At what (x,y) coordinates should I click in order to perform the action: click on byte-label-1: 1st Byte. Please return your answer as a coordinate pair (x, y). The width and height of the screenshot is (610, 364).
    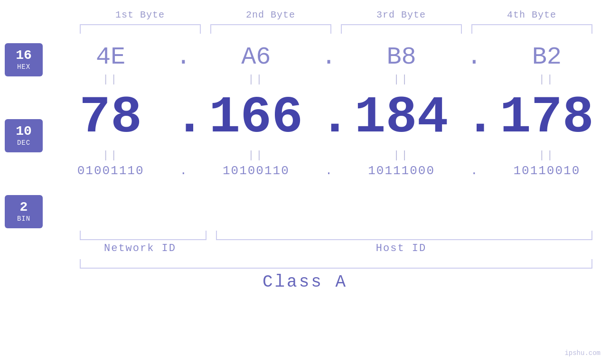
    Looking at the image, I should click on (141, 15).